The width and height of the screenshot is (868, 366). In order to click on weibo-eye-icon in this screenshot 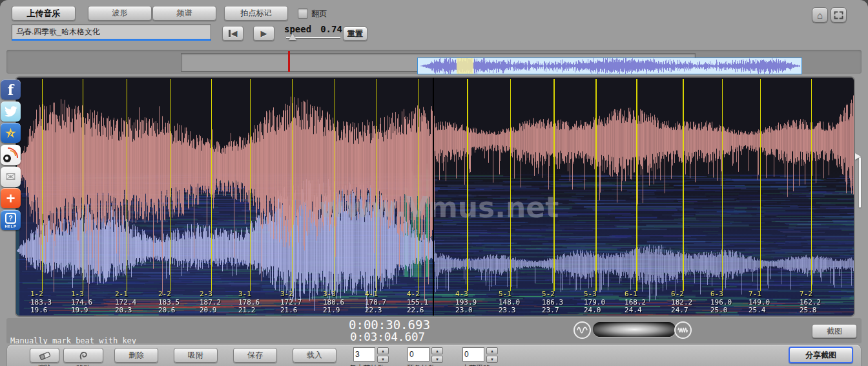, I will do `click(7, 158)`.